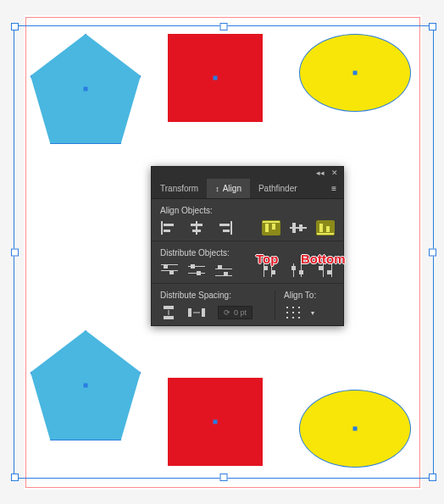  I want to click on resize-handle-e, so click(432, 252).